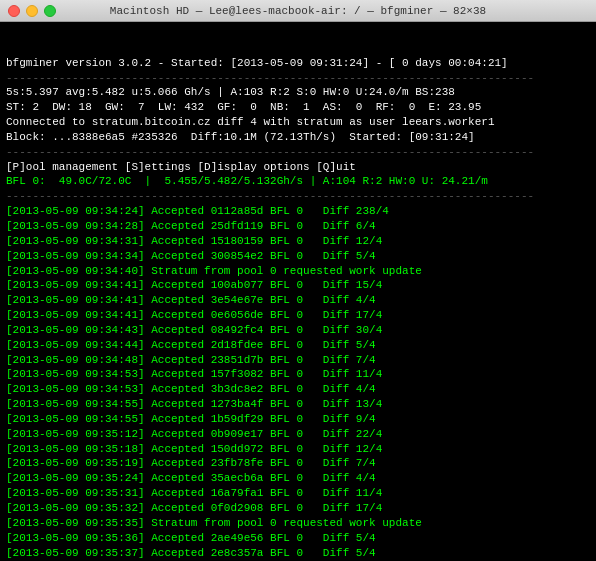  I want to click on terminal-line: [2013-05-09 09:34:40] Stratum from pool …, so click(298, 272).